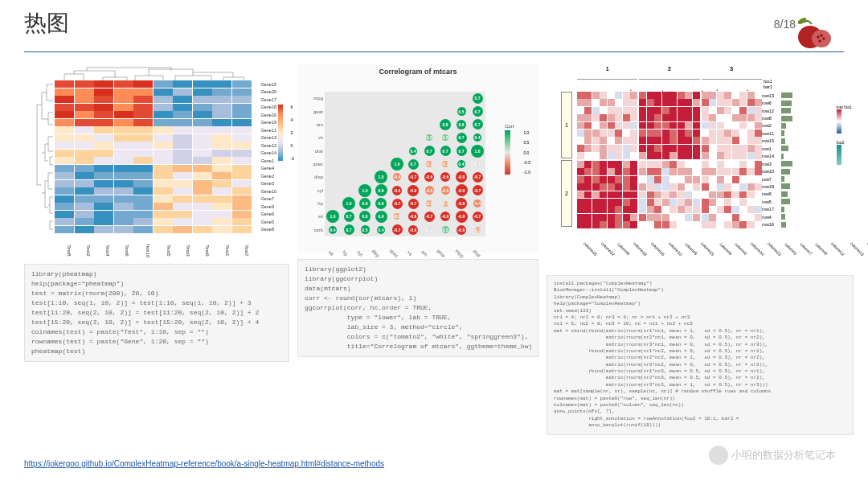 The height and width of the screenshot is (489, 868). I want to click on complexheatmap-plot: 123 ●●●●●●●●●●●●●●●●●●●●●●●● foo1bar1 12…, so click(700, 166).